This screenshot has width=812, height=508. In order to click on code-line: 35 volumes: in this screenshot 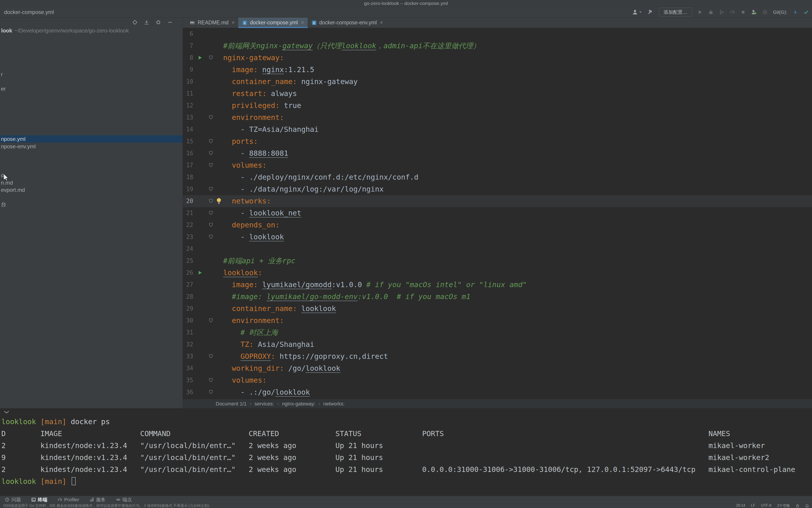, I will do `click(497, 380)`.